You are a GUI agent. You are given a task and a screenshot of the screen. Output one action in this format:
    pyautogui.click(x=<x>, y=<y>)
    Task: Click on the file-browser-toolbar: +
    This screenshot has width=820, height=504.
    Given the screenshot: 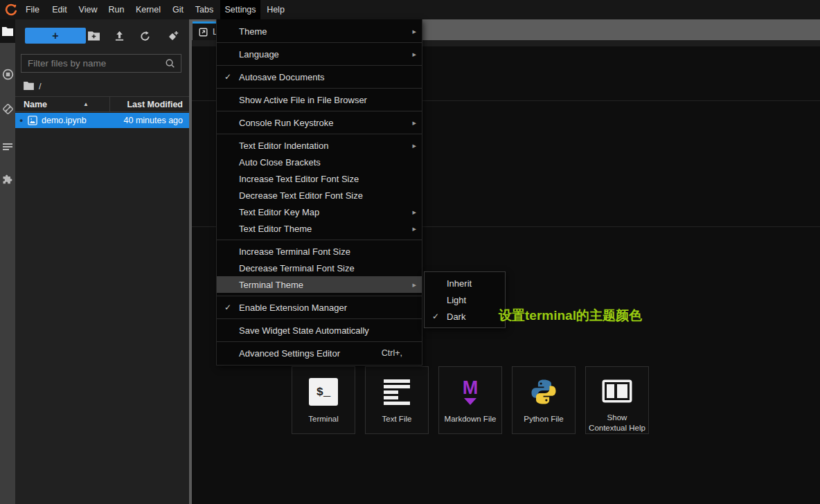 What is the action you would take?
    pyautogui.click(x=102, y=37)
    